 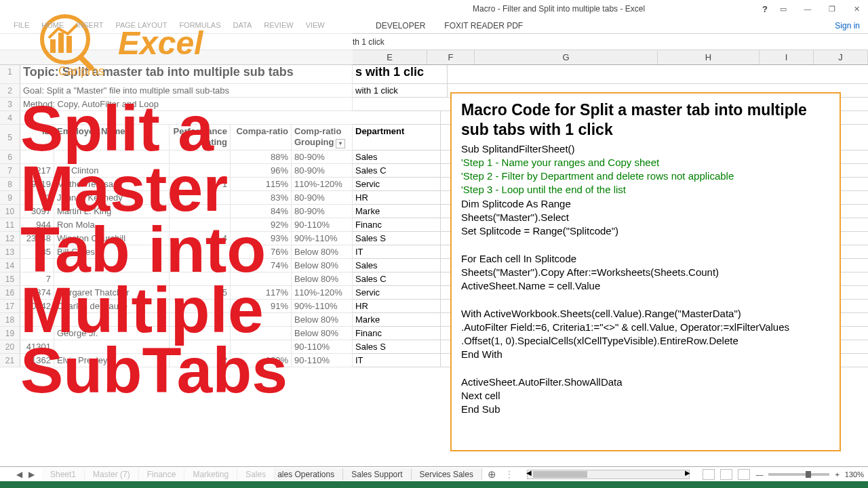 I want to click on sheet-tab: Sales Support, so click(x=377, y=474).